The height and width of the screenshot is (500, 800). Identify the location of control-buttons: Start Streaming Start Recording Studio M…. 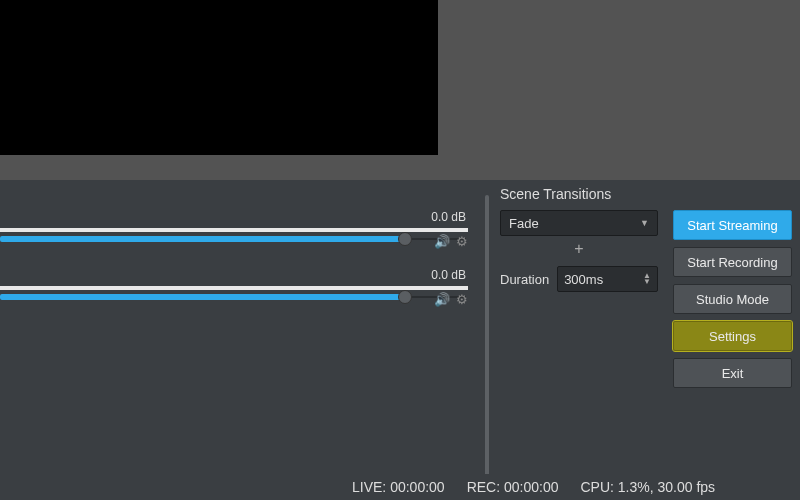
(732, 299).